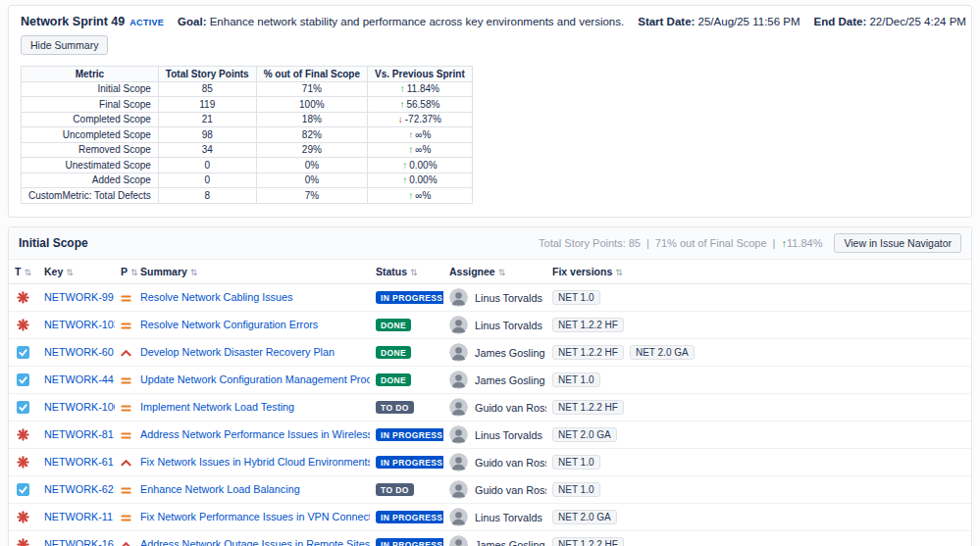  I want to click on issue-summary-link: Resolve Network Cabling Issues, so click(216, 297).